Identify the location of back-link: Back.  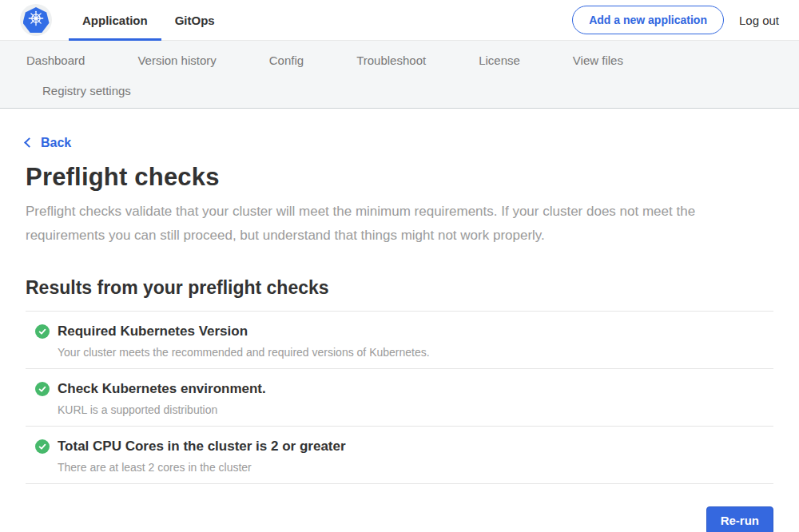
(48, 143).